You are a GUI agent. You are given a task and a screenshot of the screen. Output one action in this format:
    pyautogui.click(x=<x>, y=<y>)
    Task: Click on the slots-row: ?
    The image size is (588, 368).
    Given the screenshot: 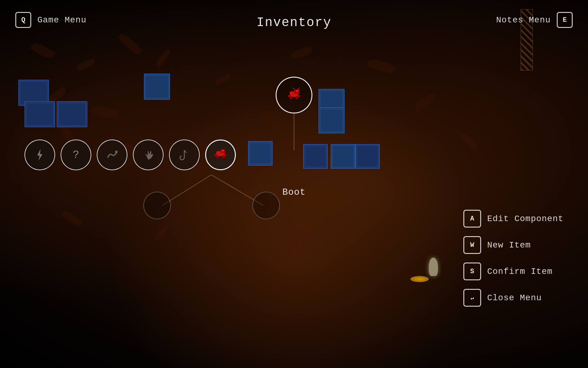 What is the action you would take?
    pyautogui.click(x=130, y=155)
    